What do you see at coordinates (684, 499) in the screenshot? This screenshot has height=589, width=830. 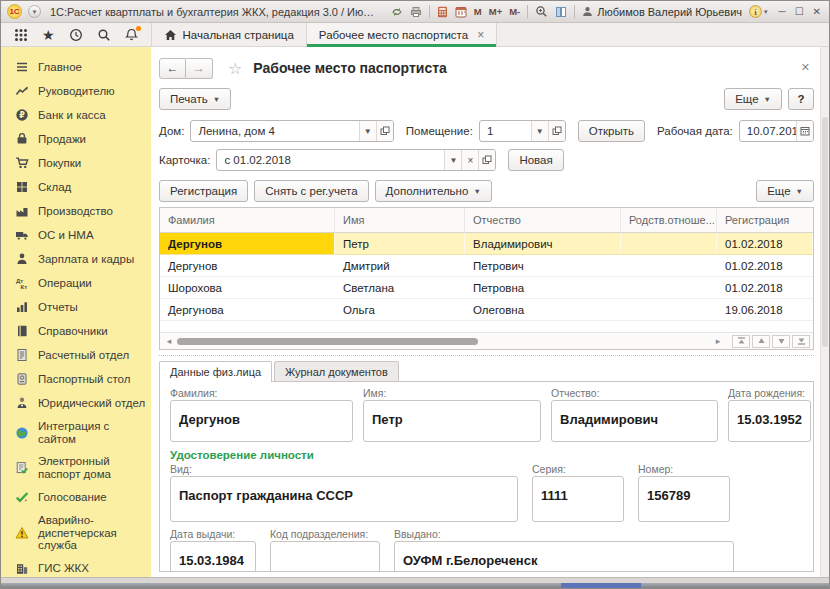 I see `number-field: 156789` at bounding box center [684, 499].